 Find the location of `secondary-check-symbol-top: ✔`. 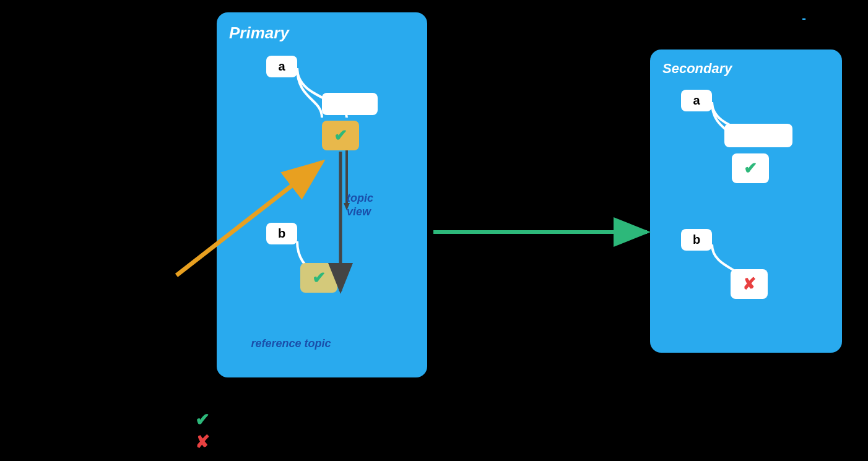

secondary-check-symbol-top: ✔ is located at coordinates (750, 168).